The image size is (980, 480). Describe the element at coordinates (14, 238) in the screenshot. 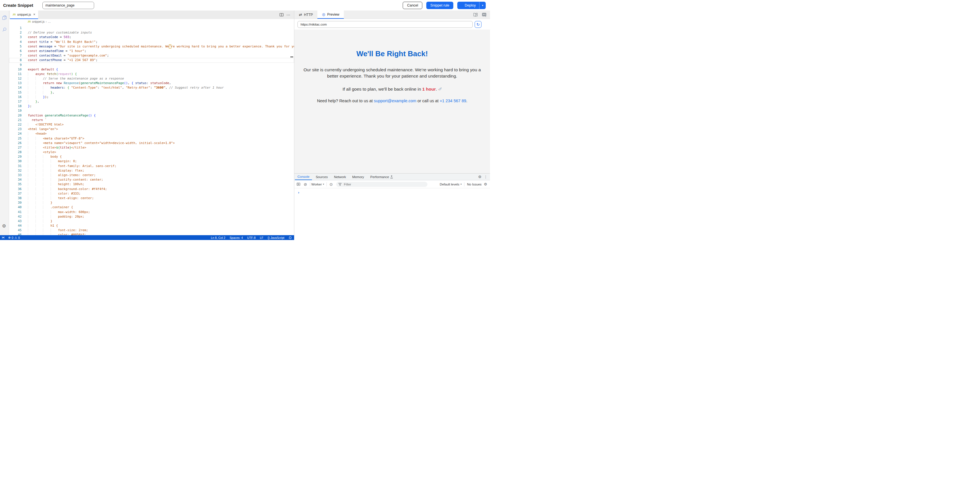

I see `problems-indicator: ⊗ 0 ⚠ 0` at that location.